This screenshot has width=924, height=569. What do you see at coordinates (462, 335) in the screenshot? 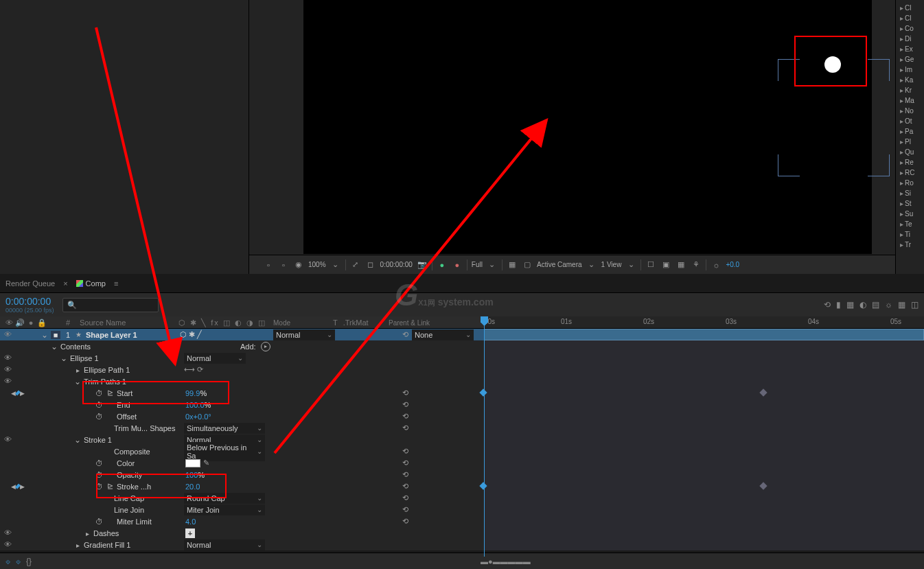
I see `layer-shape: 👁 ■ 1 ★ Shape Layer 1 ⬡ ✱ ╱ Normal ⟲ Non…` at bounding box center [462, 335].